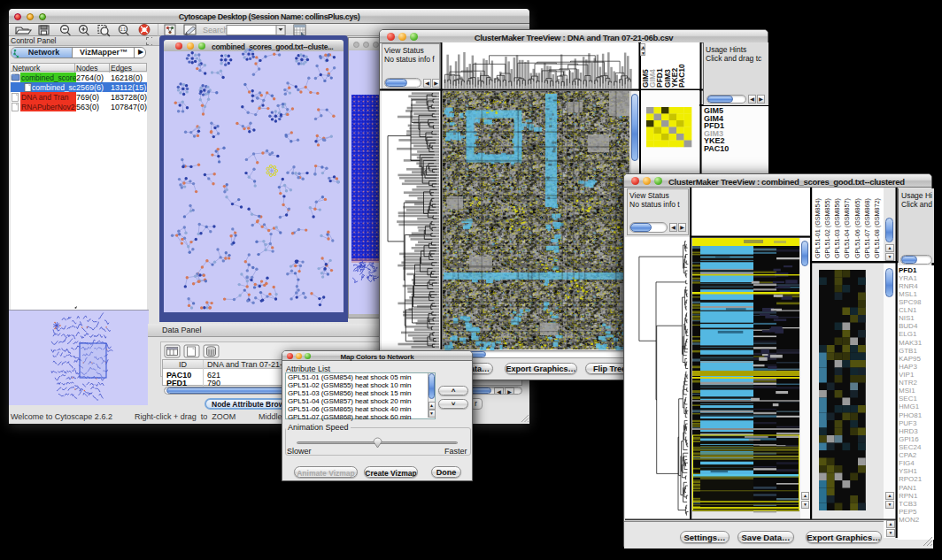  What do you see at coordinates (876, 228) in the screenshot?
I see `svg-text: GPL51-08 (GSM872)` at bounding box center [876, 228].